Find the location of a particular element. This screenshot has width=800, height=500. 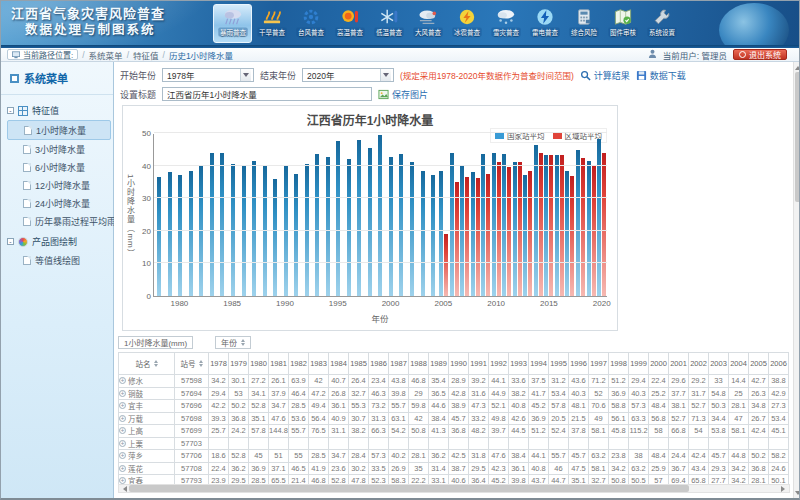

toolbar-item-hail: 冰雹普查 is located at coordinates (466, 24).